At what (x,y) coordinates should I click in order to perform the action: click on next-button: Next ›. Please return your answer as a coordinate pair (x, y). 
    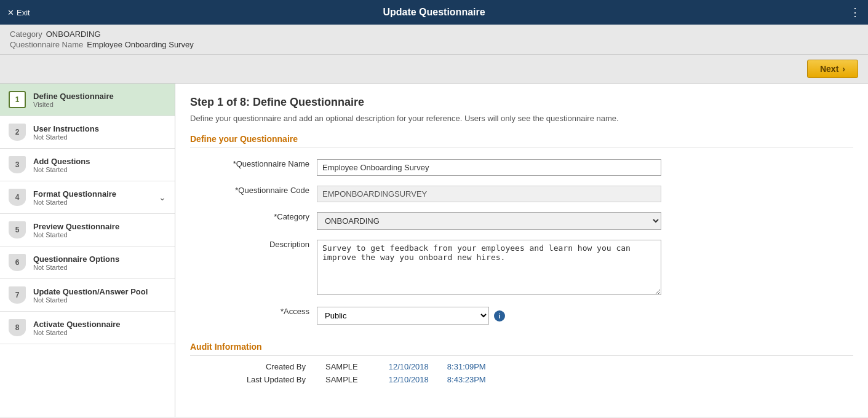
    Looking at the image, I should click on (833, 69).